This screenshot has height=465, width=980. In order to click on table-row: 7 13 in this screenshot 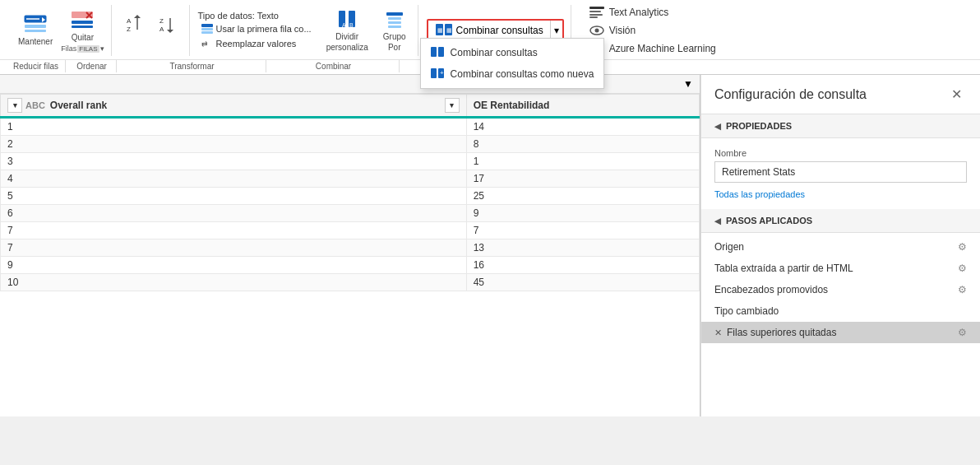, I will do `click(350, 249)`.